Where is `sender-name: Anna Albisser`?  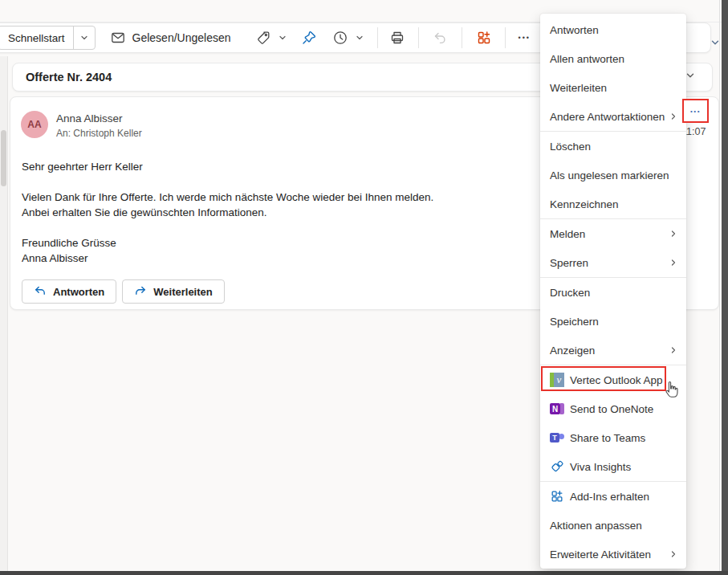 sender-name: Anna Albisser is located at coordinates (90, 119).